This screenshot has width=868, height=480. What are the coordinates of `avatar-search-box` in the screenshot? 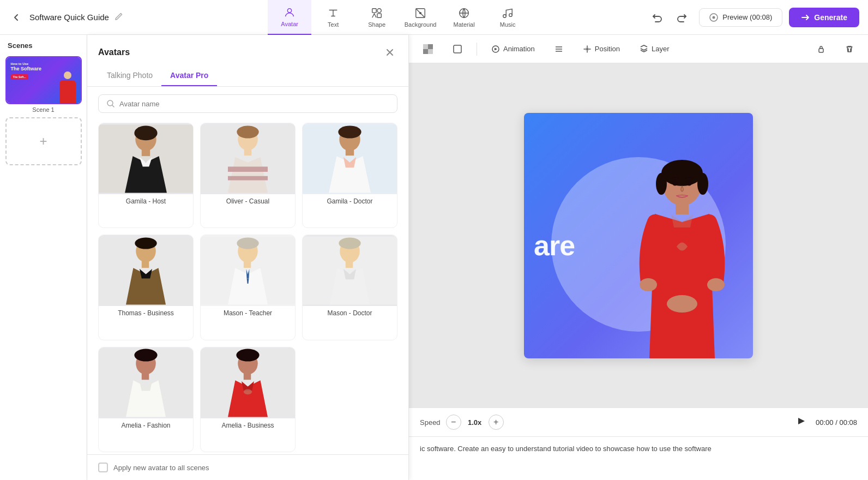 It's located at (248, 104).